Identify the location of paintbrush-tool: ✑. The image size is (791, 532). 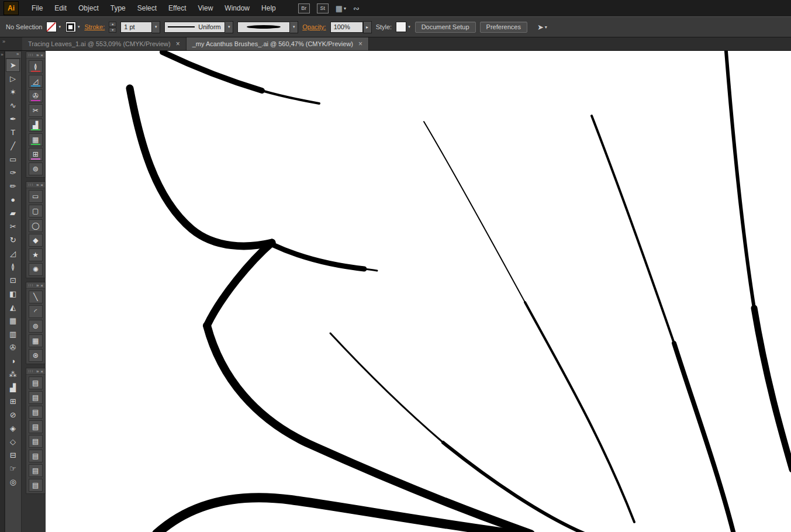
(13, 173).